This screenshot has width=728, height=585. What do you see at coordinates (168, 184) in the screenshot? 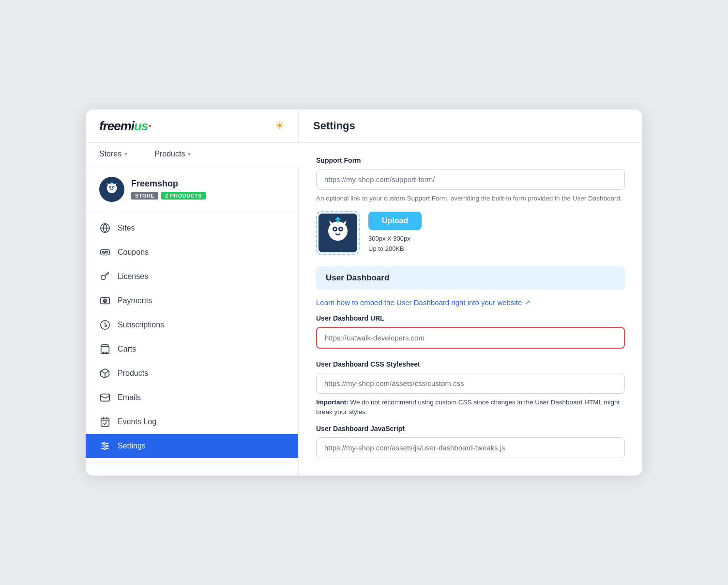
I see `store-name: Freemshop` at bounding box center [168, 184].